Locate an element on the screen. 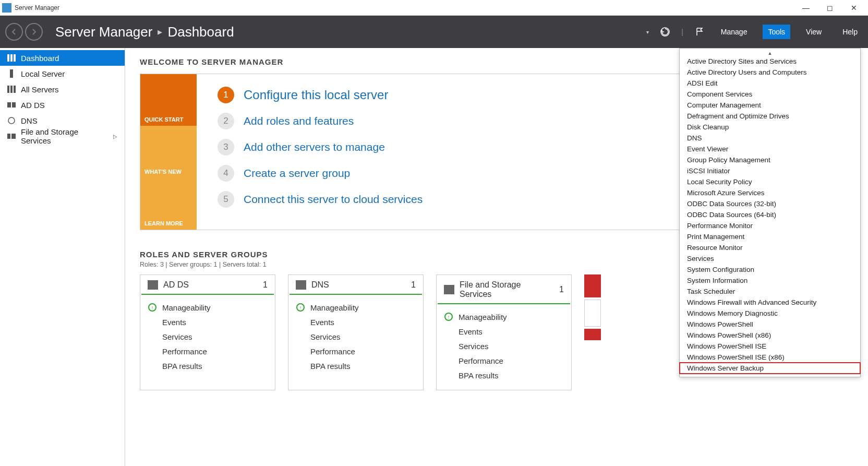 The height and width of the screenshot is (466, 868). menu-manage: Manage is located at coordinates (734, 32).